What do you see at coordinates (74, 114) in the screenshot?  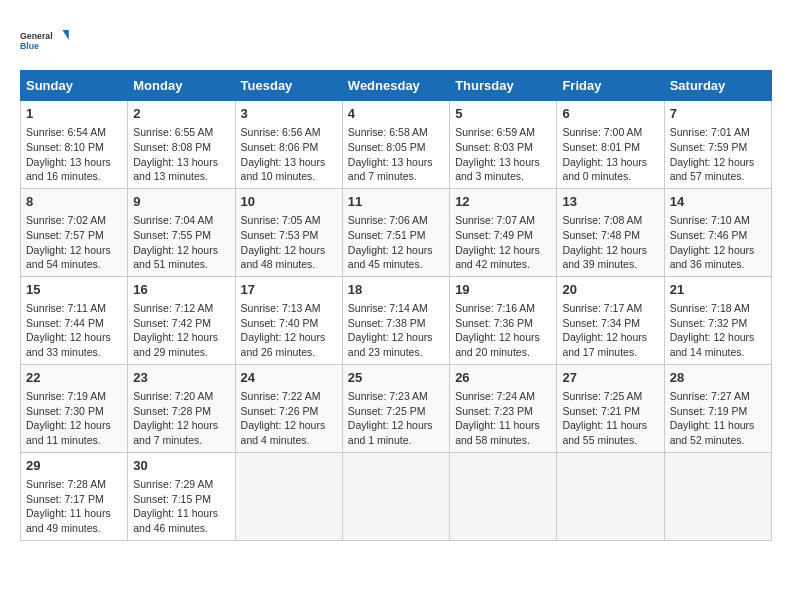 I see `day-number: 1` at bounding box center [74, 114].